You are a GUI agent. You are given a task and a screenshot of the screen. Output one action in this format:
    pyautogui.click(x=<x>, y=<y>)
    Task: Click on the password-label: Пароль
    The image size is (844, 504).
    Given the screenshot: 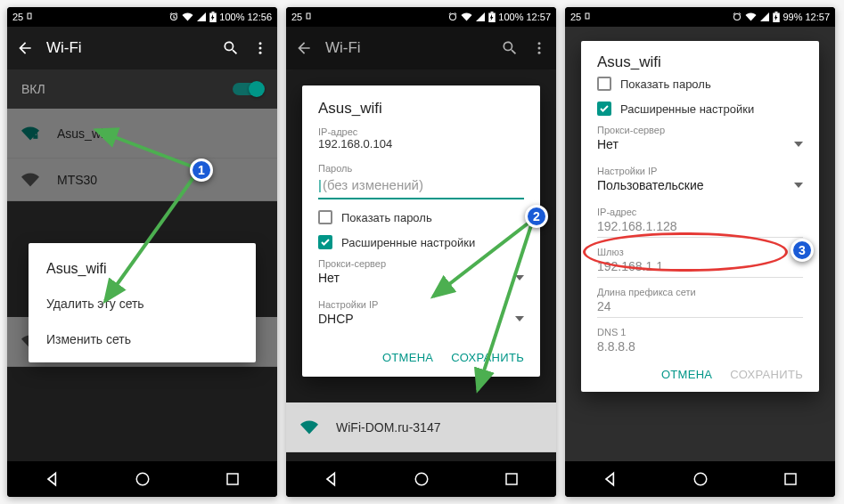 What is the action you would take?
    pyautogui.click(x=421, y=168)
    